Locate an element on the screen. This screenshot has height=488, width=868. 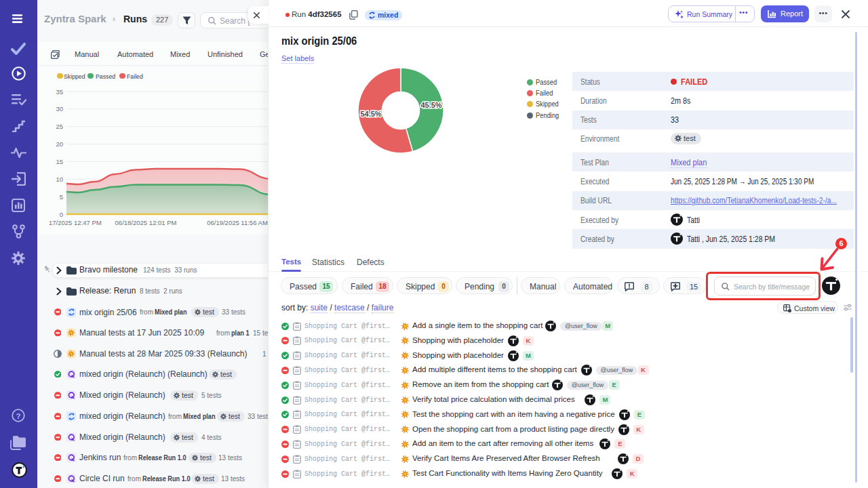
svg-text: 5 is located at coordinates (61, 197).